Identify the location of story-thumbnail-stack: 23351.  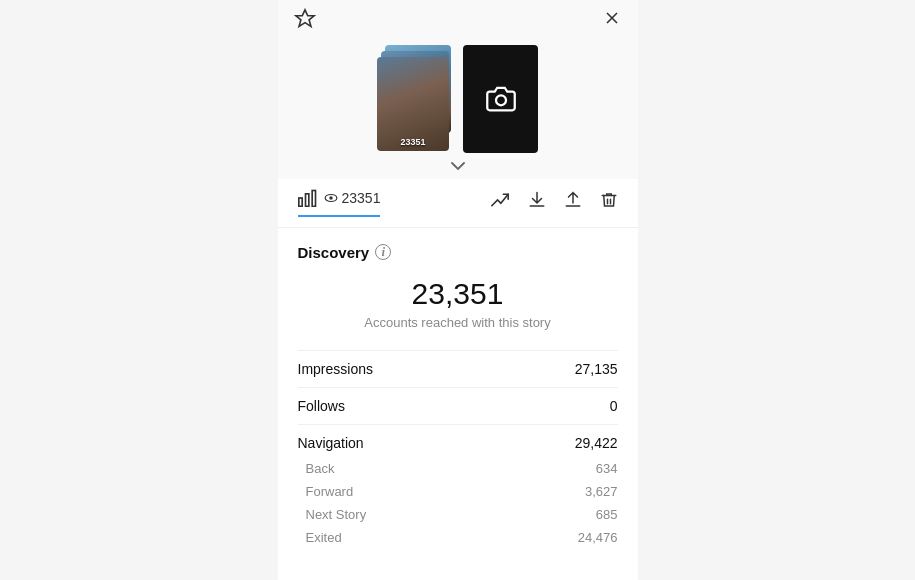
(418, 98).